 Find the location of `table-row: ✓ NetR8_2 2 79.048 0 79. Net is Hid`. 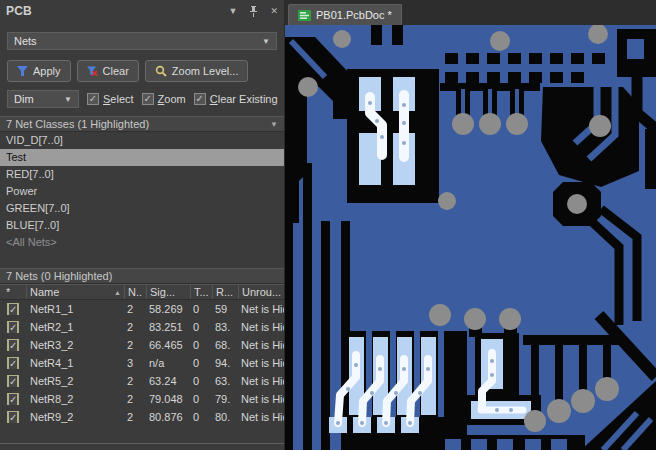

table-row: ✓ NetR8_2 2 79.048 0 79. Net is Hid is located at coordinates (142, 399).